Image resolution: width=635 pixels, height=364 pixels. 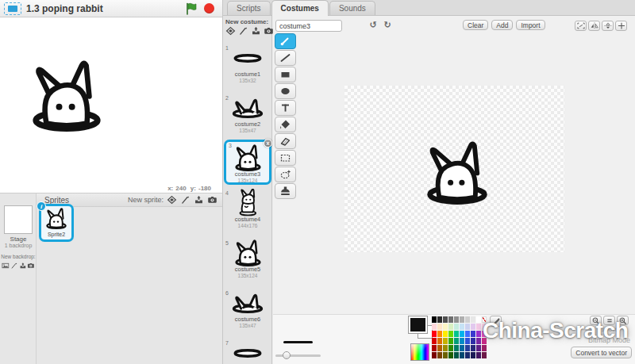 What do you see at coordinates (387, 25) in the screenshot?
I see `redo-icon: ↻` at bounding box center [387, 25].